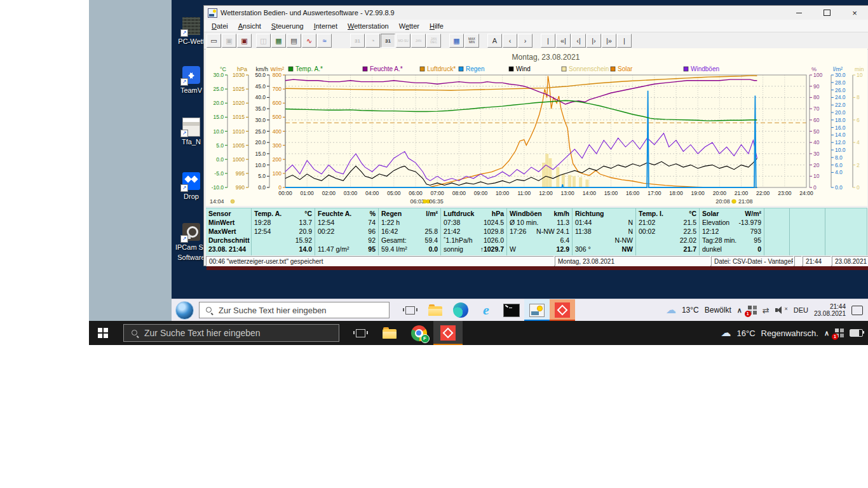  Describe the element at coordinates (227, 249) in the screenshot. I see `cell-label: 23.08. 21:44` at that location.